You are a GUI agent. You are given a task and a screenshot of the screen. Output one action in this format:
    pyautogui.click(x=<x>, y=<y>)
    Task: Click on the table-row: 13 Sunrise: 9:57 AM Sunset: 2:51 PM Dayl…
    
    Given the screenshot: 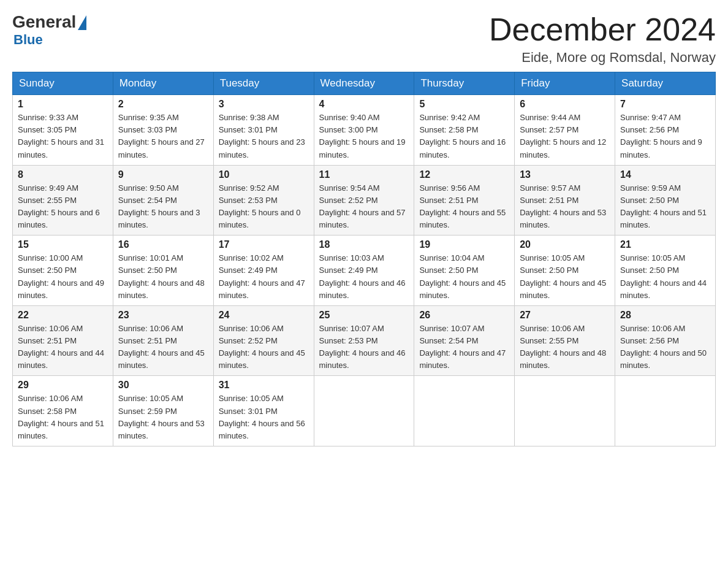 What is the action you would take?
    pyautogui.click(x=565, y=200)
    